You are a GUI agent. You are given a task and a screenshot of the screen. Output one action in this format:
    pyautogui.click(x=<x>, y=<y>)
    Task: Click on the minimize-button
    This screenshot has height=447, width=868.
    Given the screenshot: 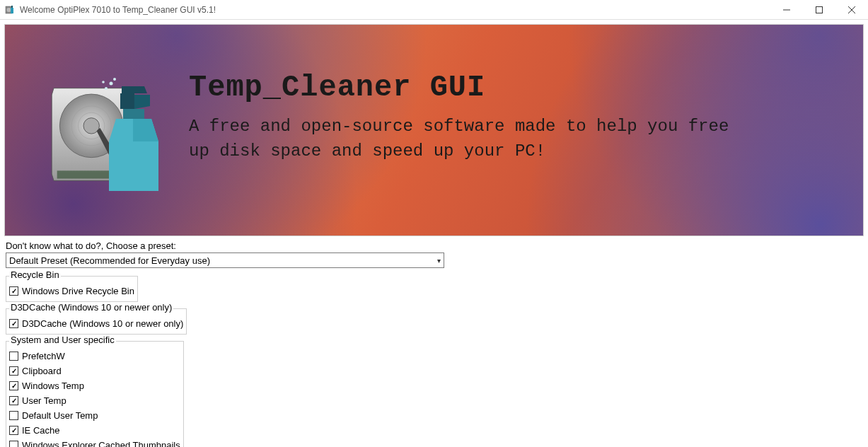 What is the action you would take?
    pyautogui.click(x=787, y=10)
    